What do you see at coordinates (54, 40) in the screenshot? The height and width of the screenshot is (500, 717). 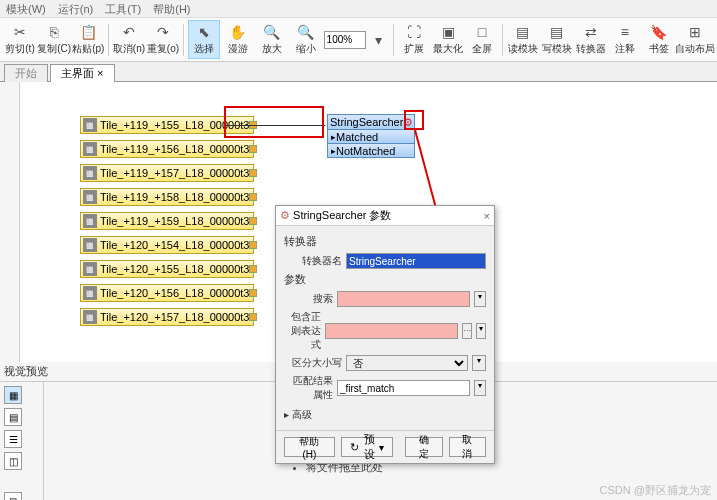 I see `copy-button: ⎘复制(C)` at bounding box center [54, 40].